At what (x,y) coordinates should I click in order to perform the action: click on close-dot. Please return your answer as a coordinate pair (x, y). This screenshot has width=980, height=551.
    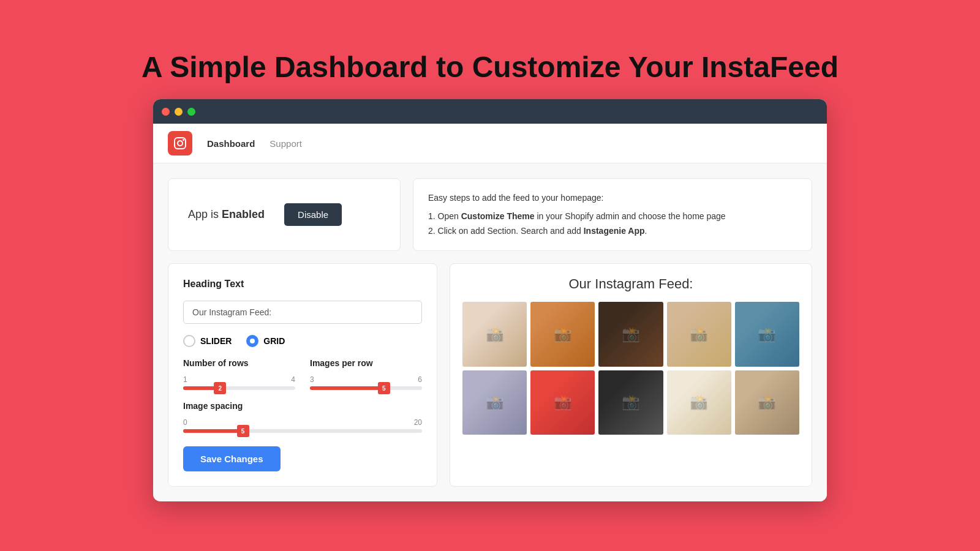
    Looking at the image, I should click on (165, 111).